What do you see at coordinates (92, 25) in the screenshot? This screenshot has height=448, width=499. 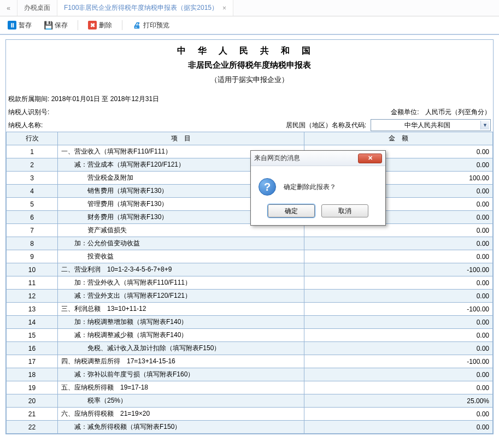 I see `delete-icon: ✖` at bounding box center [92, 25].